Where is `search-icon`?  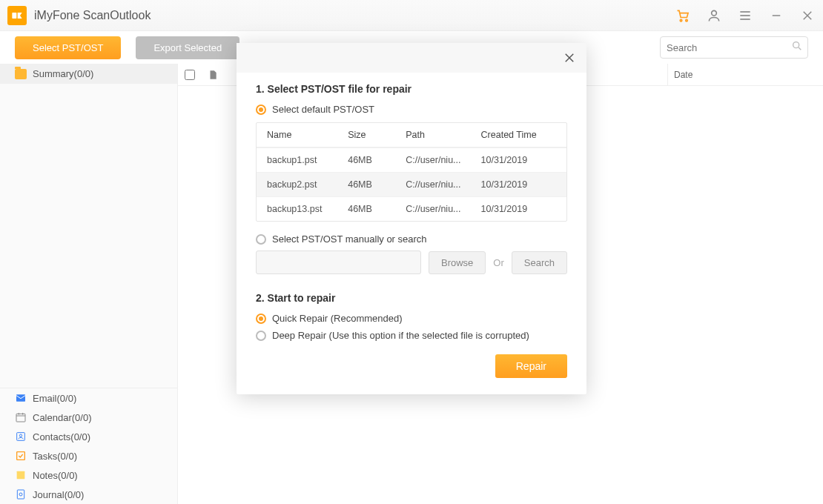
search-icon is located at coordinates (797, 47).